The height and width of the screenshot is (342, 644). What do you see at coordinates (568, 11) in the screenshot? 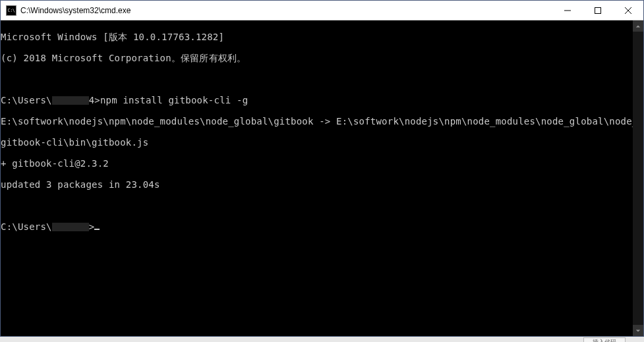
I see `minimize-icon` at bounding box center [568, 11].